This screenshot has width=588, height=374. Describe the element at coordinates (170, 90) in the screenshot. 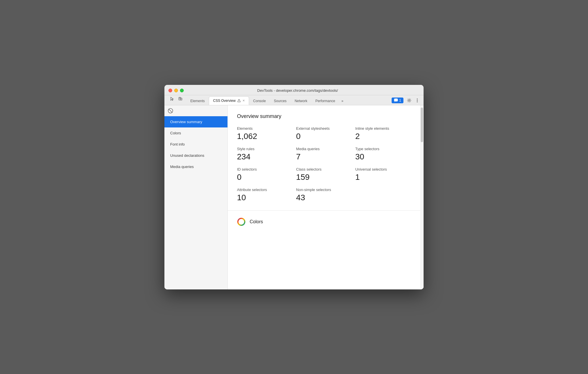

I see `close-button` at that location.